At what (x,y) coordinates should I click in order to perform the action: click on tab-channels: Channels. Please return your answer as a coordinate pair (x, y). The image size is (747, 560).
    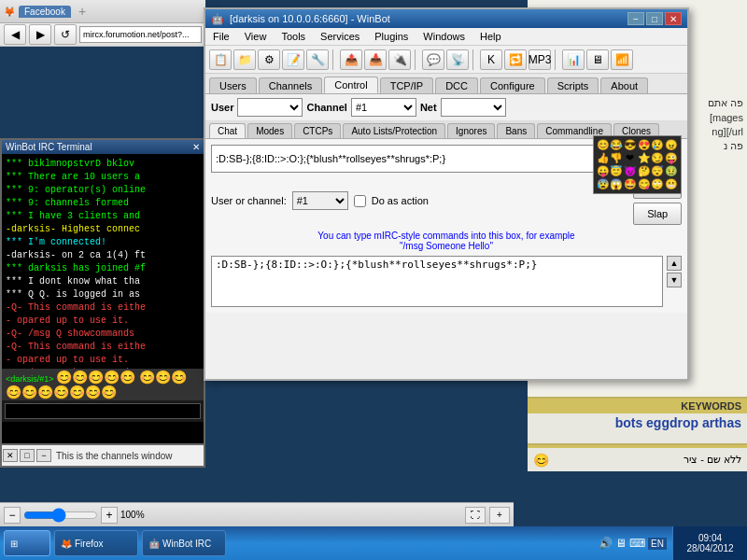
    Looking at the image, I should click on (290, 86).